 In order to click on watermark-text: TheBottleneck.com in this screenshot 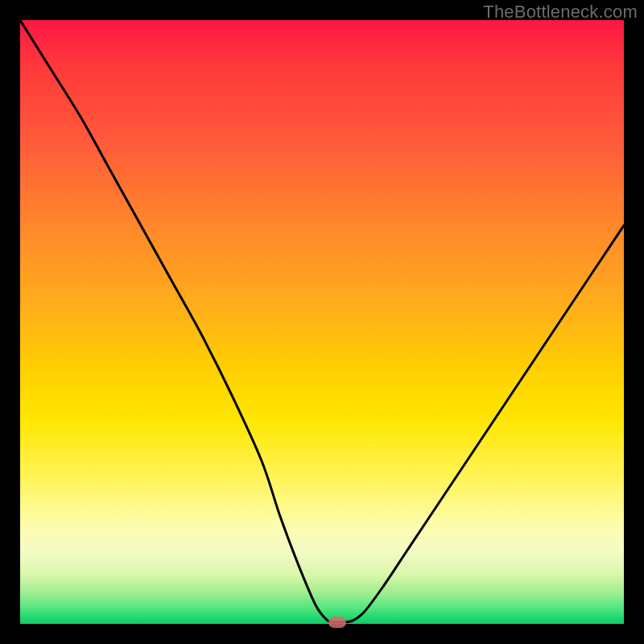, I will do `click(560, 12)`.